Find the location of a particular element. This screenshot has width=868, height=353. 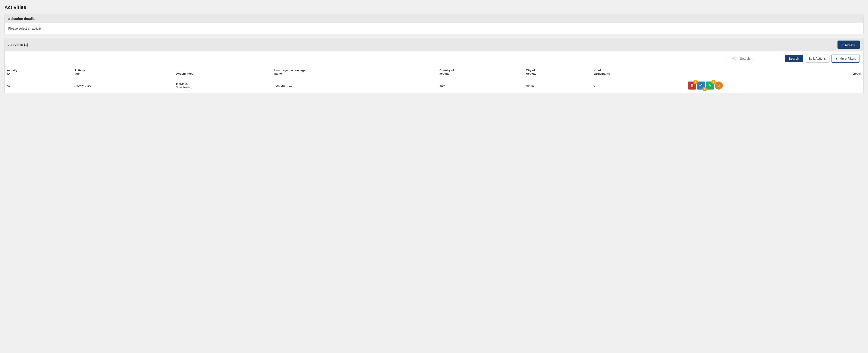

delete-badge: 1 is located at coordinates (695, 82).